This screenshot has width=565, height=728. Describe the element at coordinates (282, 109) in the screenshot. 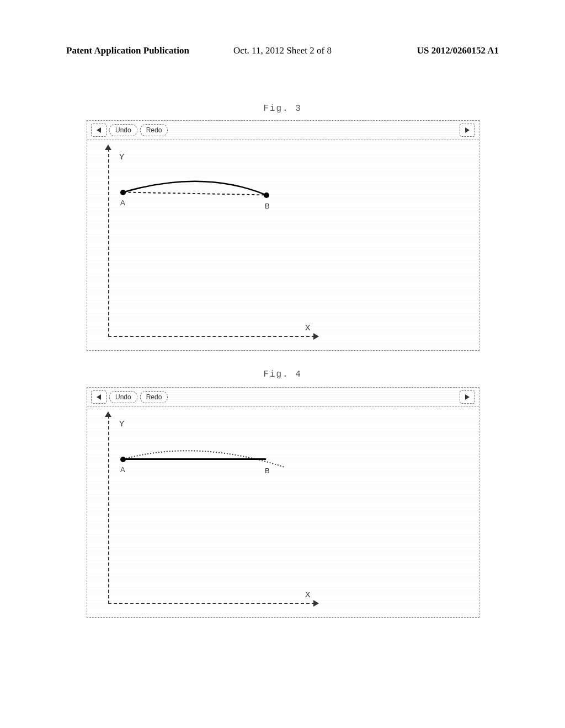

I see `figure-3-label: Fig. 3` at that location.